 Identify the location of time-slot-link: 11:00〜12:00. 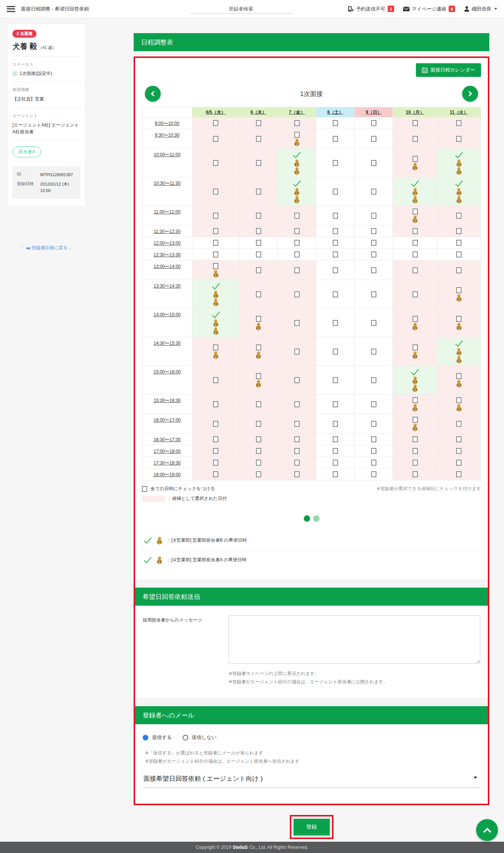
(167, 212).